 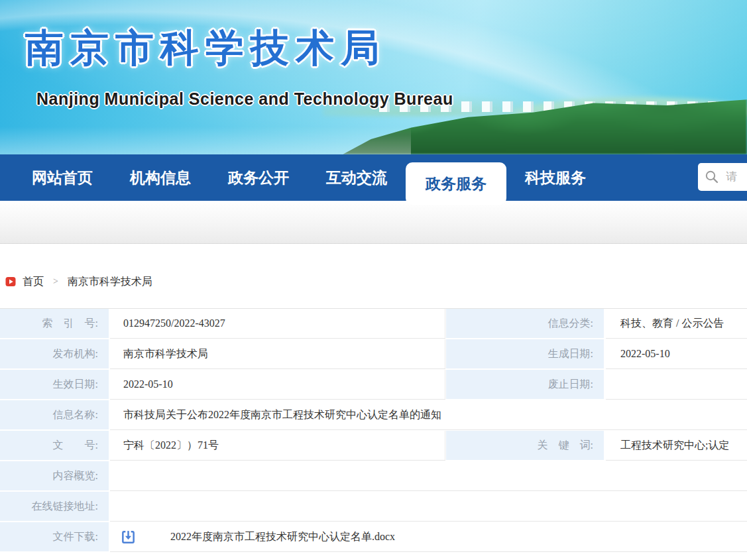 I want to click on table-row-issuing-agency: 发布机构: 南京市科学技术局 生成日期: 2022-05-10, so click(x=374, y=354).